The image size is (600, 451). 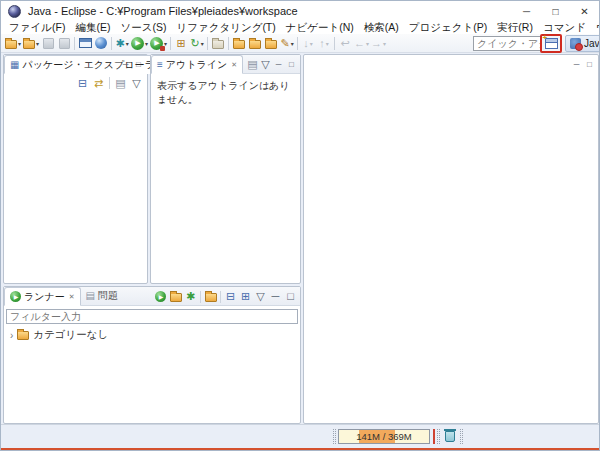 What do you see at coordinates (42, 296) in the screenshot?
I see `tab-runner: ▶ ランナー ✕` at bounding box center [42, 296].